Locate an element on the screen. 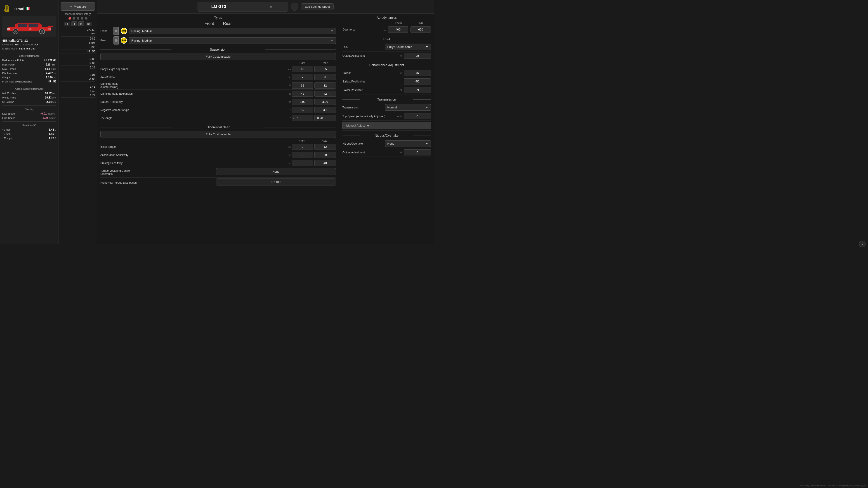  right-settings: Aerodynamics Front Rear Downforce Lv. 40… is located at coordinates (386, 129).